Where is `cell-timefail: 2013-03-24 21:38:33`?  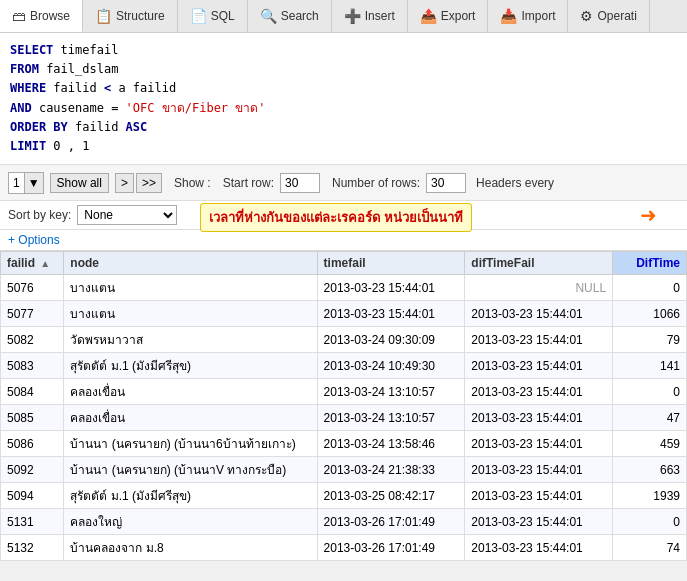
cell-timefail: 2013-03-24 21:38:33 is located at coordinates (391, 470).